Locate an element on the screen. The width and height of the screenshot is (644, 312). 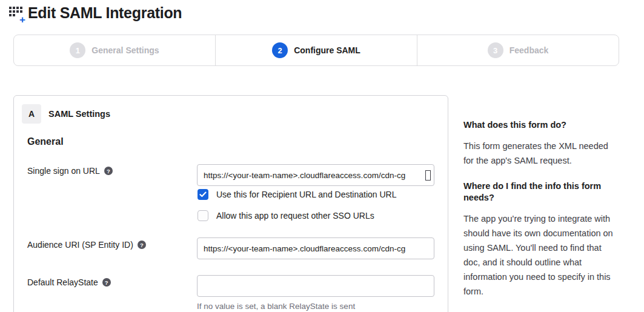
step-label: Configure SAML is located at coordinates (327, 50).